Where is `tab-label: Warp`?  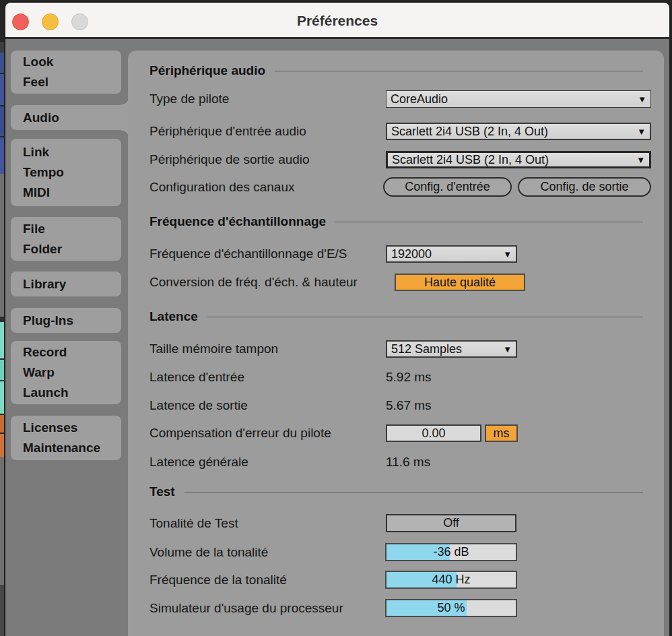 tab-label: Warp is located at coordinates (72, 373).